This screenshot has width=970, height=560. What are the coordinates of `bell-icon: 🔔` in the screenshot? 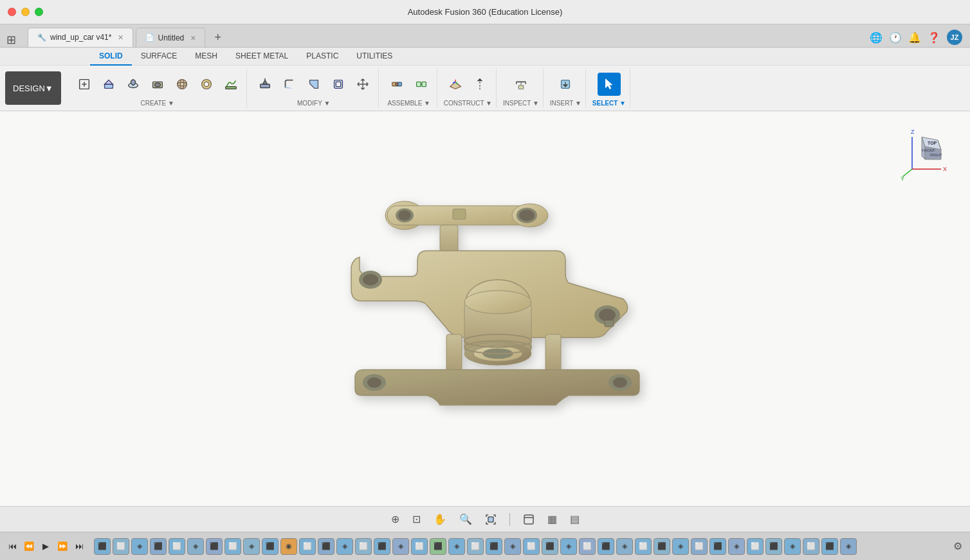 It's located at (915, 37).